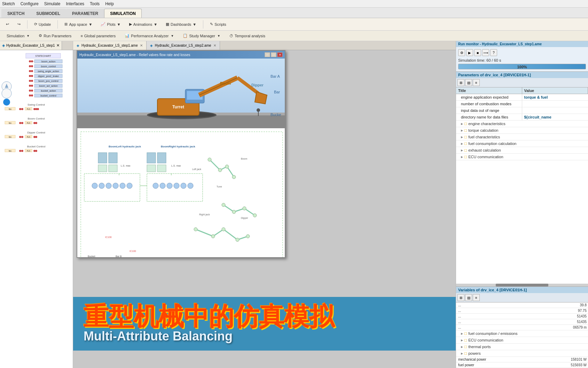 Image resolution: width=588 pixels, height=368 pixels. I want to click on global-params-btn: ≡ Global parameters, so click(98, 36).